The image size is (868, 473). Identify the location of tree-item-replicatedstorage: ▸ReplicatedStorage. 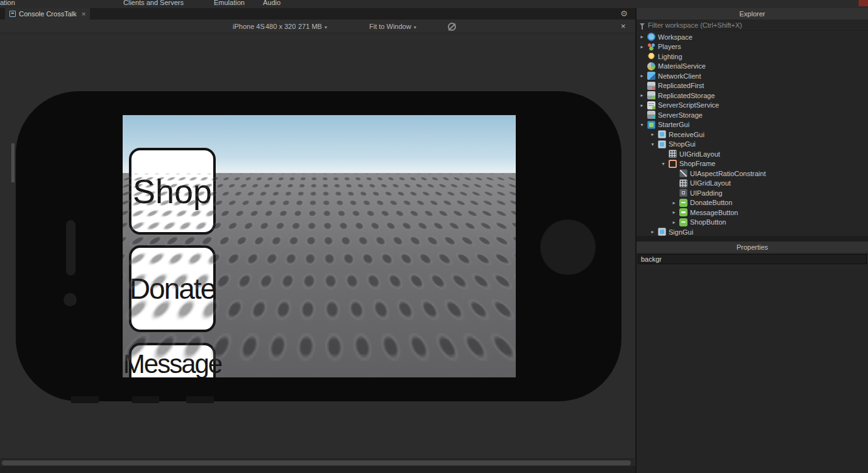
(752, 96).